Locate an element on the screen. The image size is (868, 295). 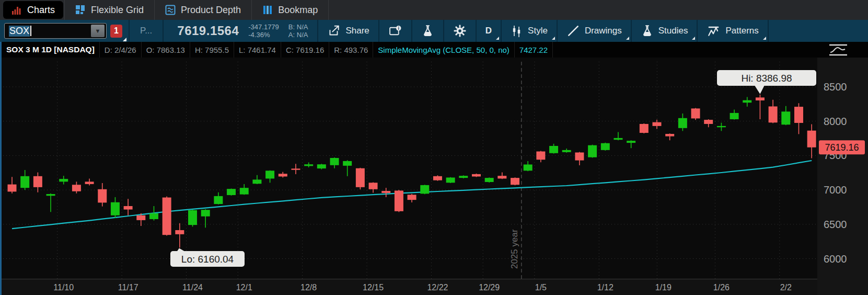
grid-icon is located at coordinates (80, 10).